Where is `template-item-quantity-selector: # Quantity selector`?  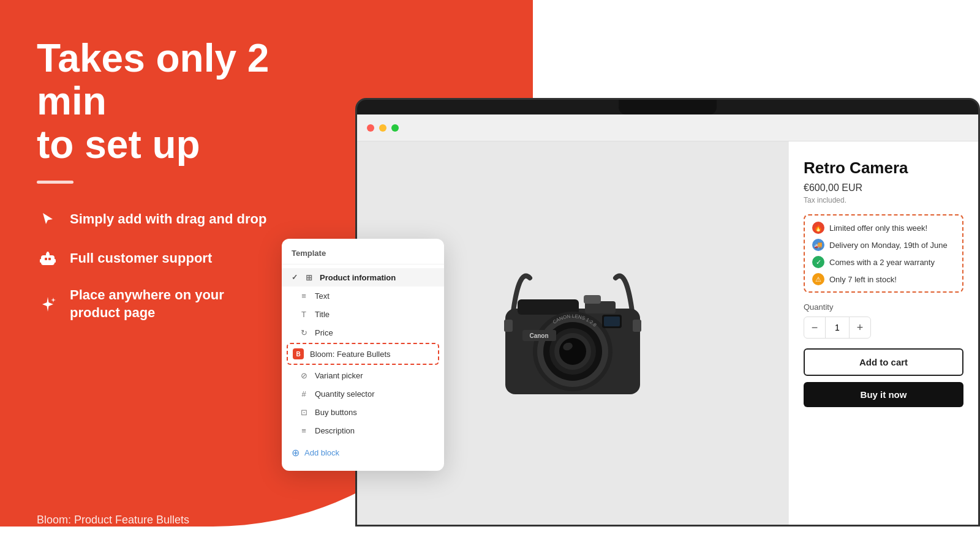
template-item-quantity-selector: # Quantity selector is located at coordinates (363, 394).